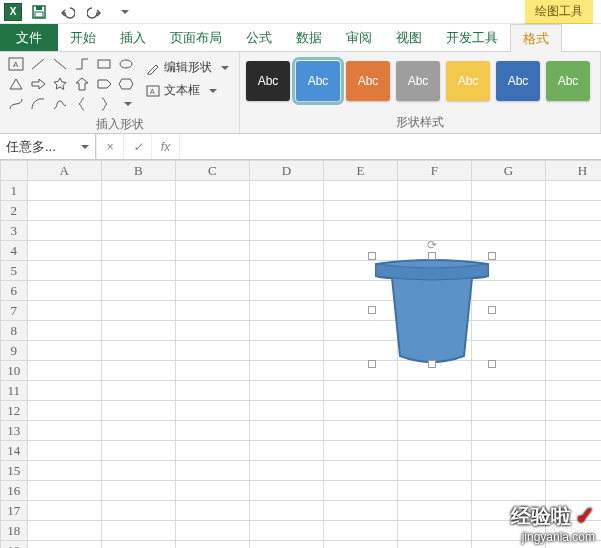  Describe the element at coordinates (14, 431) in the screenshot. I see `row-header: 13` at that location.